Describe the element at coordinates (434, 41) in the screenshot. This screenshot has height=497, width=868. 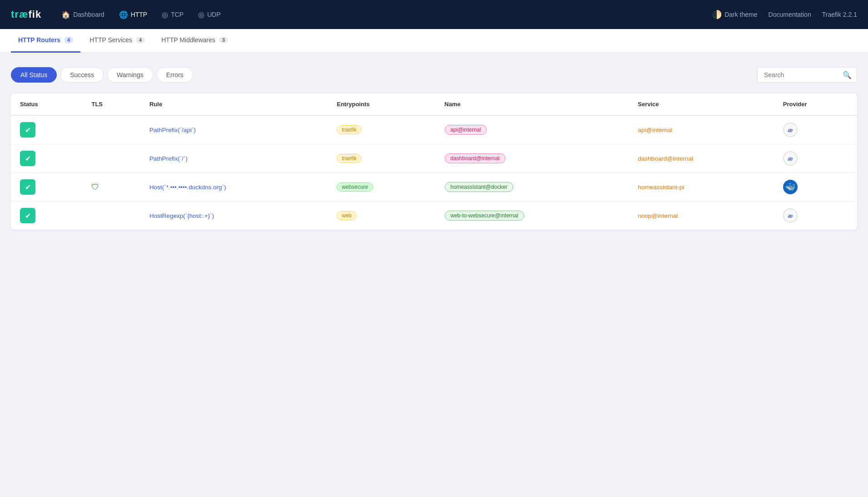
I see `sub-tabs: HTTP Routers 4 HTTP Services 4 HTTP Midd…` at that location.